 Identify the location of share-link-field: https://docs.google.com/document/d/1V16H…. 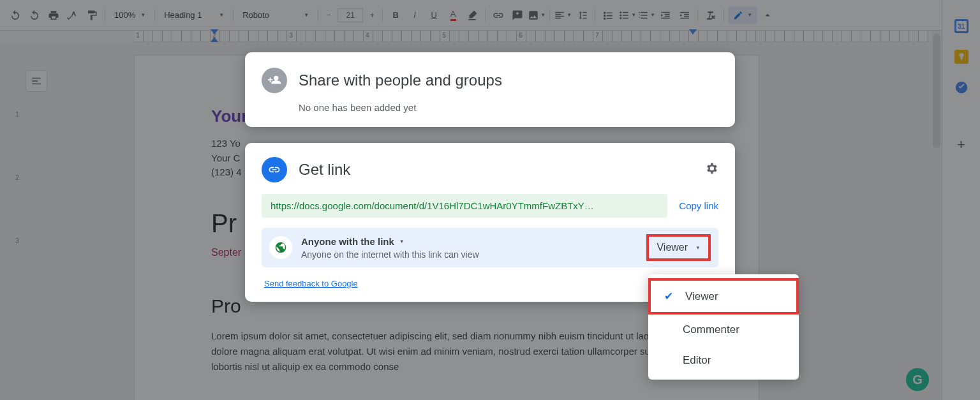
(464, 205).